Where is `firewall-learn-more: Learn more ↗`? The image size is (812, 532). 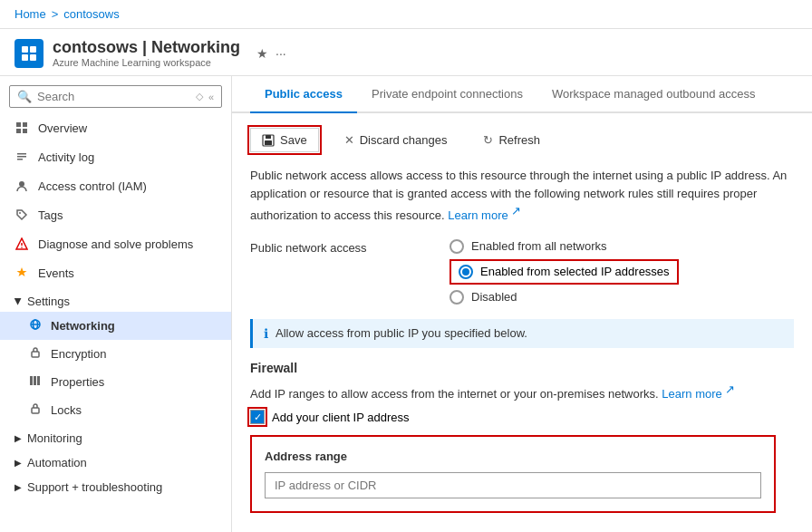
firewall-learn-more: Learn more ↗ is located at coordinates (698, 393).